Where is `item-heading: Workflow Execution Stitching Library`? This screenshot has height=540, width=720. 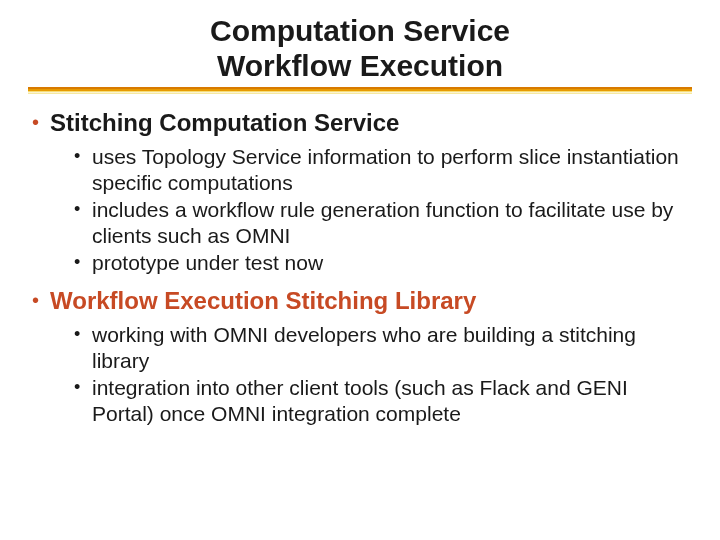 item-heading: Workflow Execution Stitching Library is located at coordinates (372, 301).